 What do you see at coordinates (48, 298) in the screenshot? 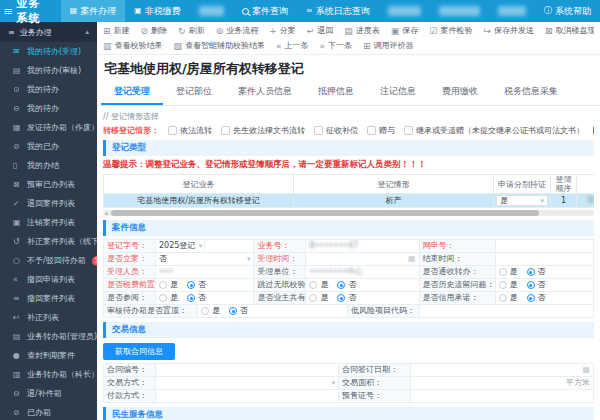
I see `sidebar-item-withdraw-case-list: ≡撤回案件列表` at bounding box center [48, 298].